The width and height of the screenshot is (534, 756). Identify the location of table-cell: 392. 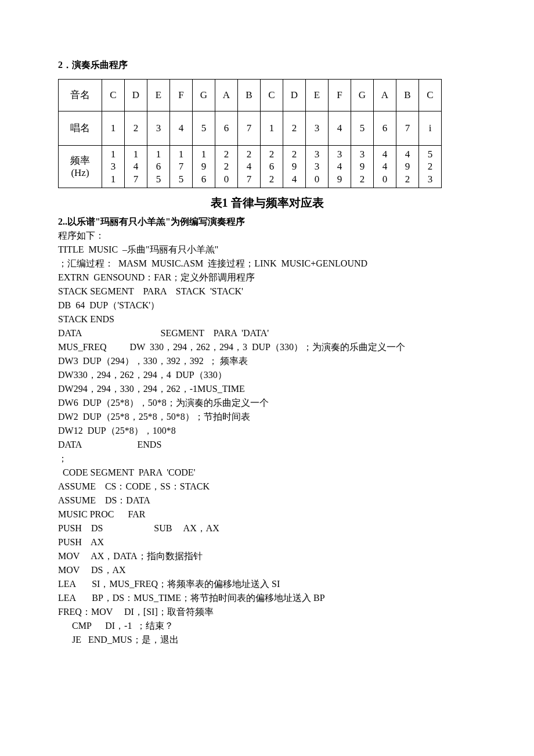
(362, 167).